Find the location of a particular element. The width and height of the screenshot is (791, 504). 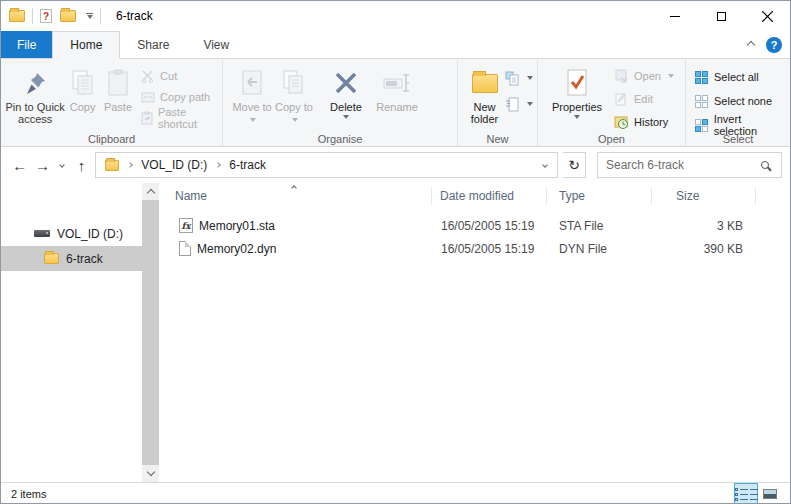

select-all-button: Select all is located at coordinates (740, 77).